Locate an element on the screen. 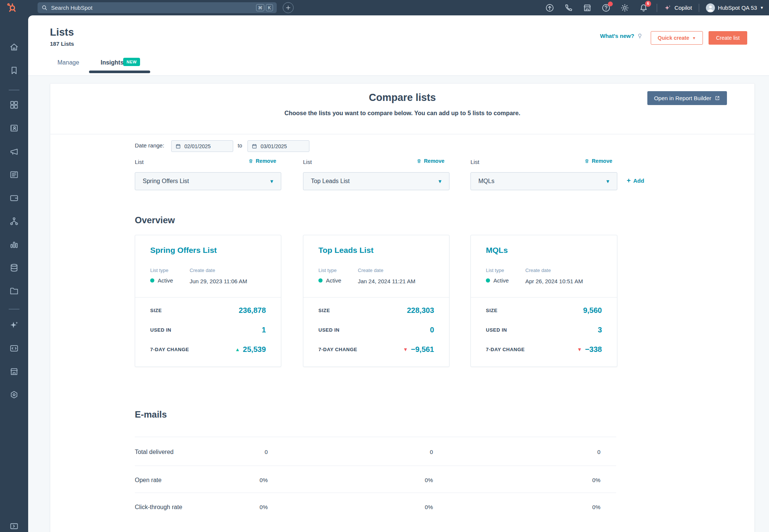 The image size is (769, 532). section-divider is located at coordinates (403, 134).